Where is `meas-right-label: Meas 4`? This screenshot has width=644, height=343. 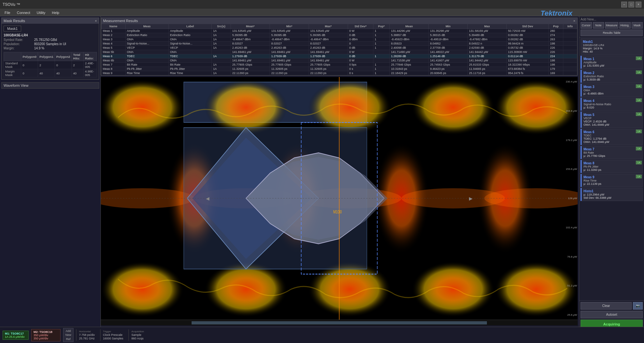
meas-right-label: Meas 4 is located at coordinates (612, 101).